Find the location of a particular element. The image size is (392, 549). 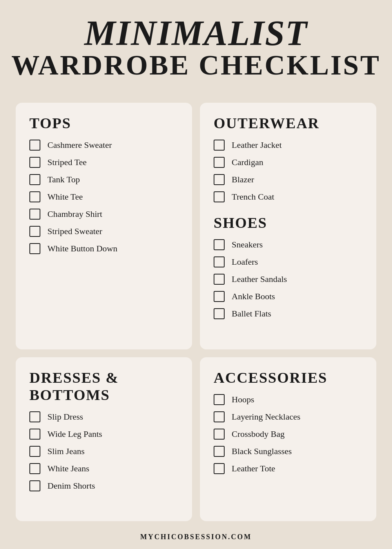

list-item: Trench Coat is located at coordinates (288, 197).